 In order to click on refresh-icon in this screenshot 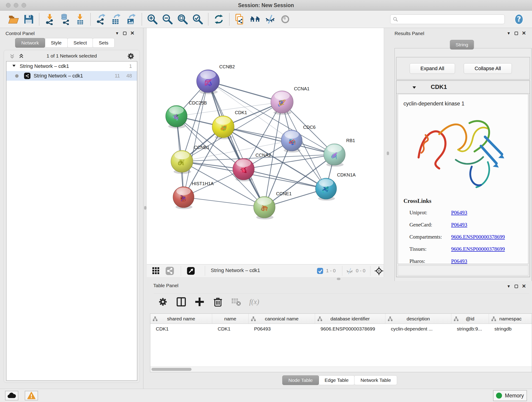, I will do `click(219, 19)`.